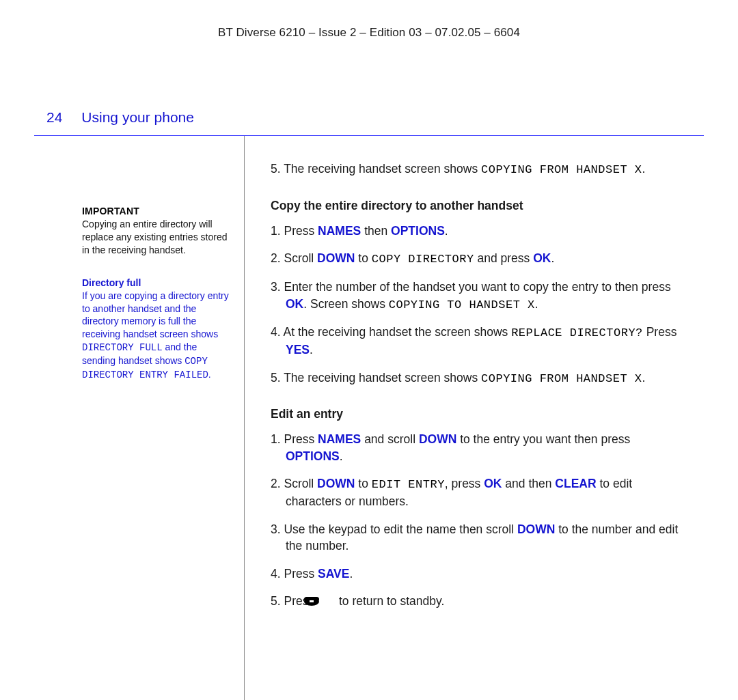  Describe the element at coordinates (55, 117) in the screenshot. I see `page-number: 24` at that location.